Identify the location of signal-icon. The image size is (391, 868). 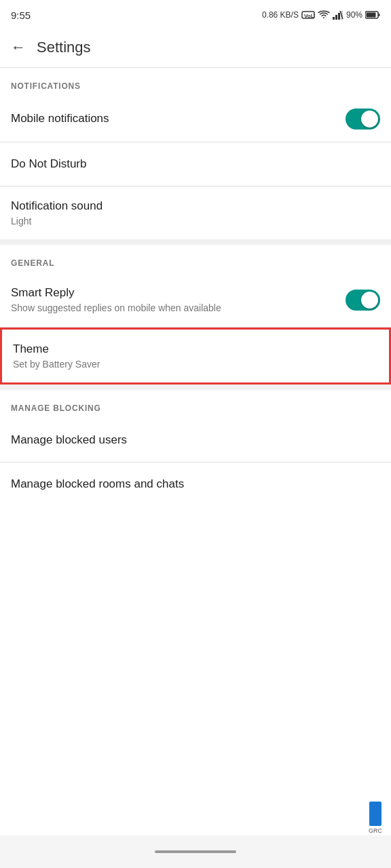
(338, 15).